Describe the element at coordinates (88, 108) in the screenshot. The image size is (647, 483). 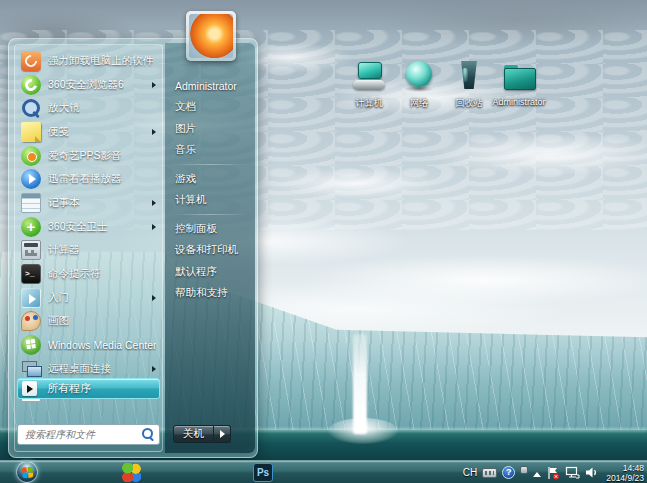
I see `start-menu-item-magnifier: 放大镜` at that location.